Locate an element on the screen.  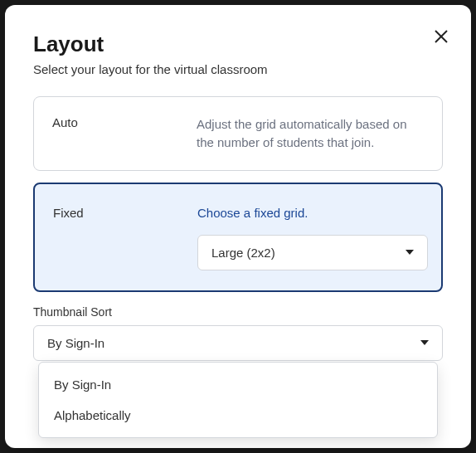
sort-option-by-sign-in: By Sign-In is located at coordinates (238, 385).